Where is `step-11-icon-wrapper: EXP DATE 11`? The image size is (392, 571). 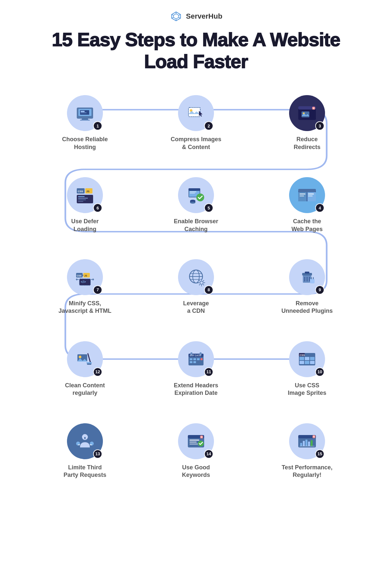
step-11-icon-wrapper: EXP DATE 11 is located at coordinates (196, 359).